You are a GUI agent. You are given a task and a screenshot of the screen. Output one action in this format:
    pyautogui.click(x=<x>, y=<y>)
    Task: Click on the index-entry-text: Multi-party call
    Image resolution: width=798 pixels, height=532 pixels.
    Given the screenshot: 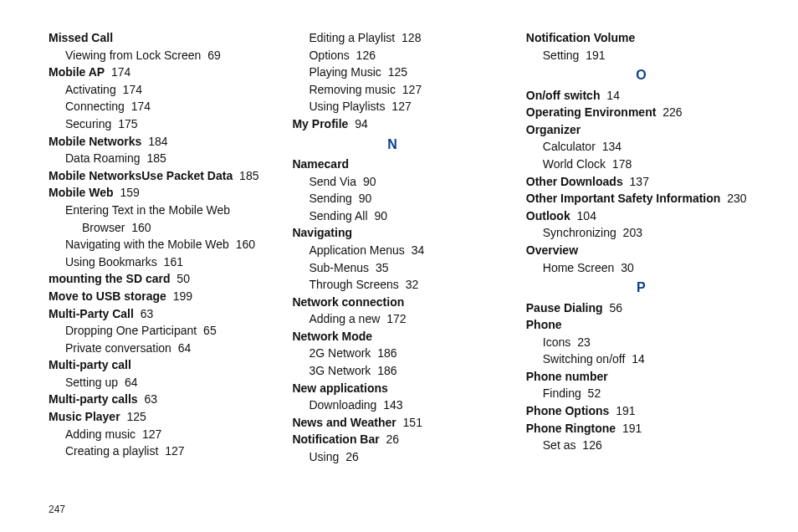 What is the action you would take?
    pyautogui.click(x=90, y=365)
    